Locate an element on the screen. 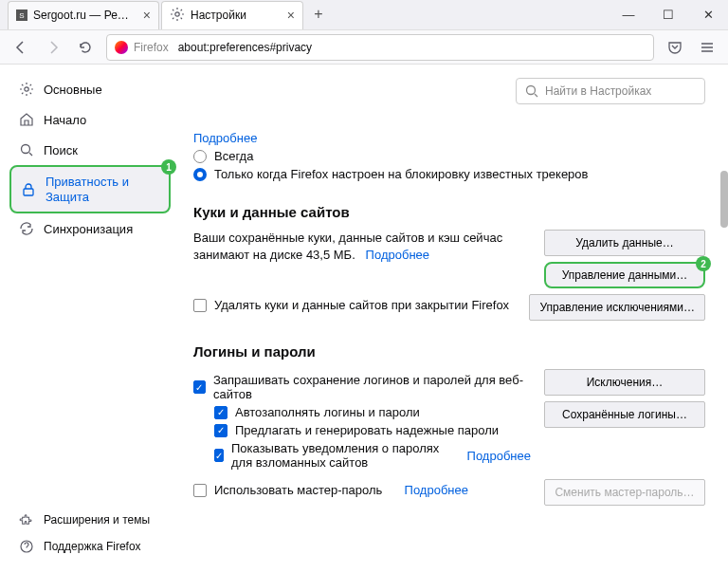  master-more-link: Подробнее is located at coordinates (436, 490).